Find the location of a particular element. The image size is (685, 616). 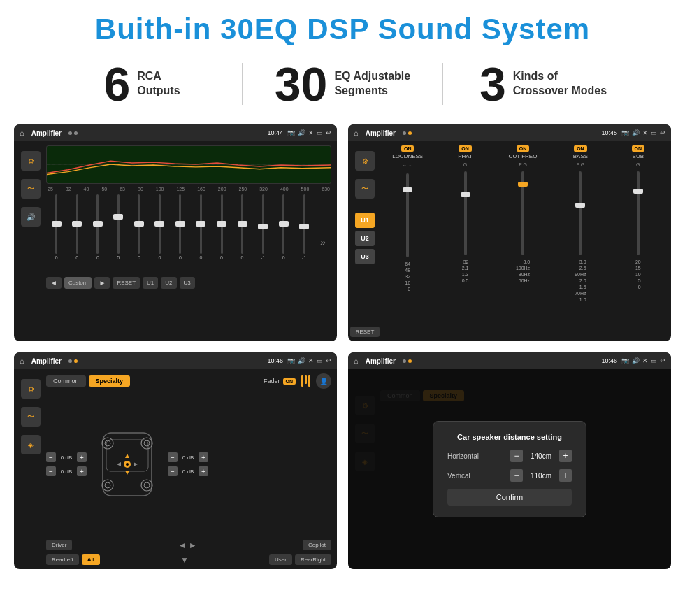

eq-slider-1: 0 is located at coordinates (78, 233).